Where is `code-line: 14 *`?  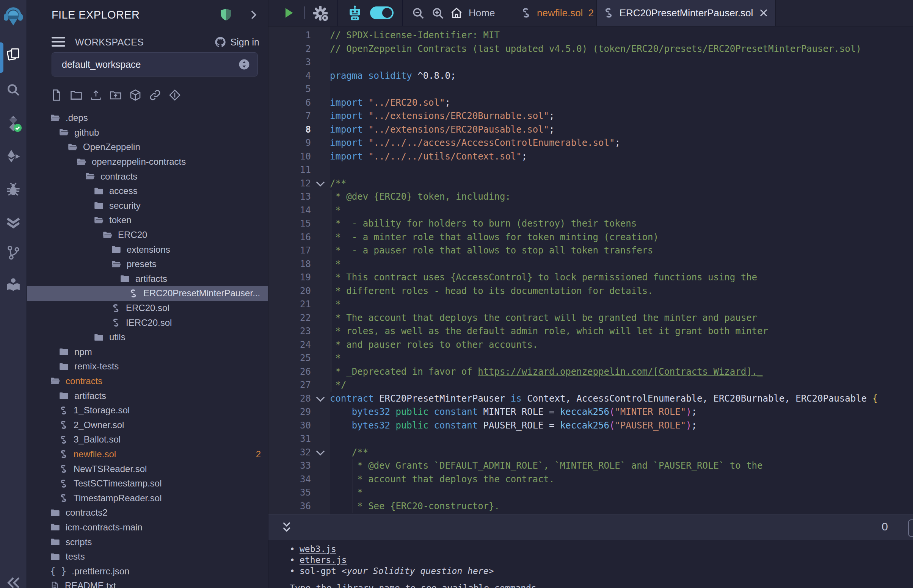 code-line: 14 * is located at coordinates (591, 211).